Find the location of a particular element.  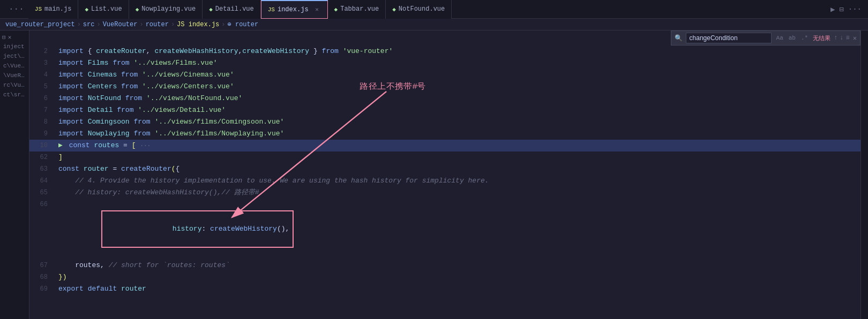

code-line-3: 3 import Films from '../views/Films.vue' is located at coordinates (445, 63).